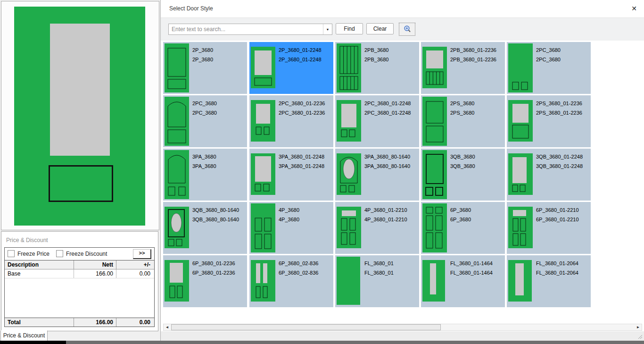 The width and height of the screenshot is (644, 344). I want to click on dropdown-button: ▼, so click(327, 29).